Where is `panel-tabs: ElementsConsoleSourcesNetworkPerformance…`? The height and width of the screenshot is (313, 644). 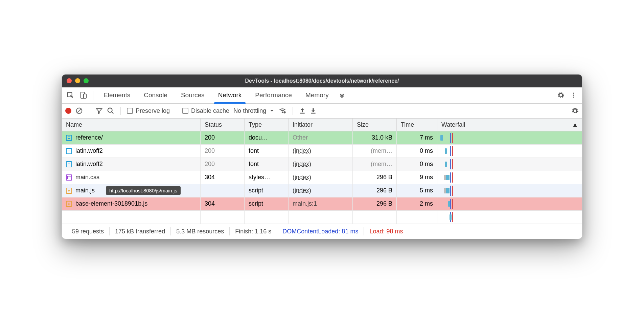 panel-tabs: ElementsConsoleSourcesNetworkPerformance… is located at coordinates (322, 96).